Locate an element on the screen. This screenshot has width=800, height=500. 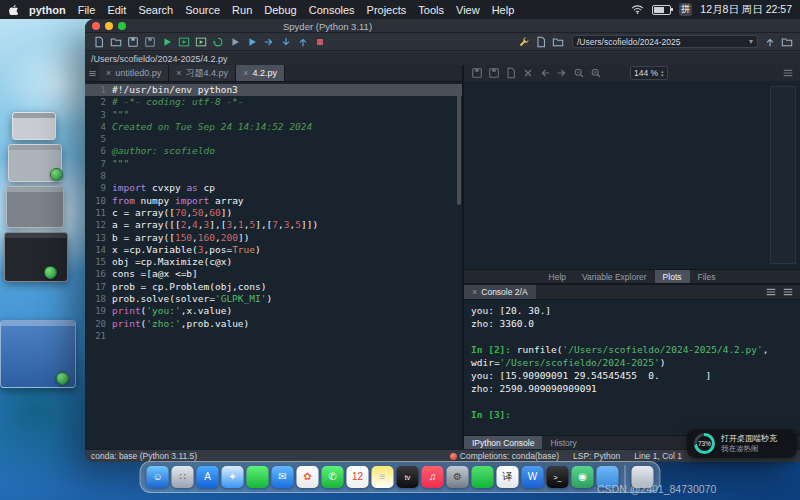
menubar-item-edit: Edit is located at coordinates (116, 10).